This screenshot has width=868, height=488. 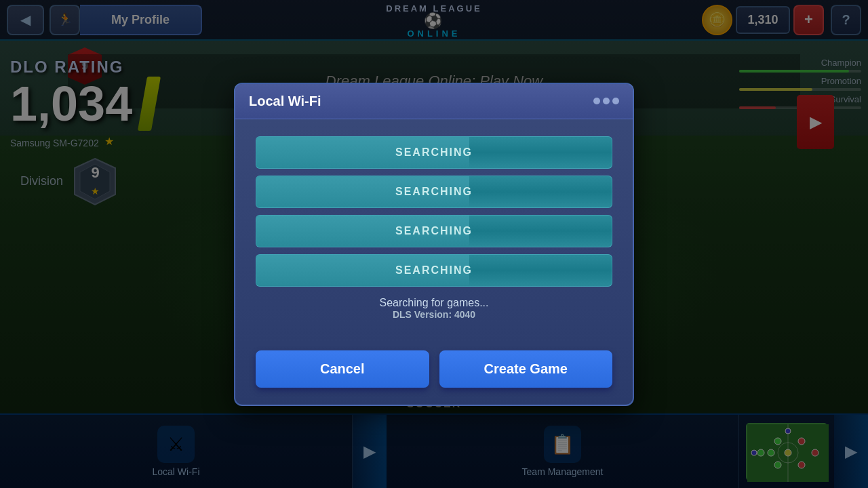 What do you see at coordinates (606, 101) in the screenshot?
I see `modal-close-dots` at bounding box center [606, 101].